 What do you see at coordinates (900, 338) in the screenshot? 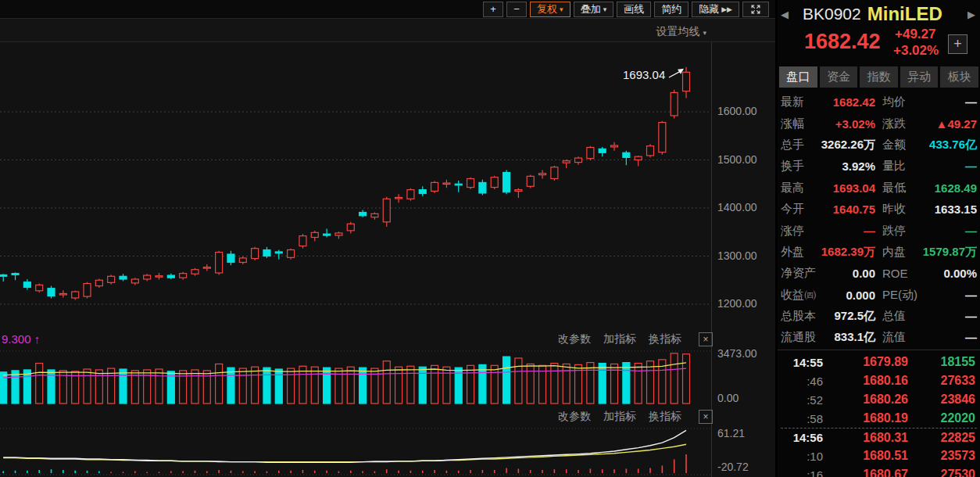
I see `field-label: 流值` at bounding box center [900, 338].